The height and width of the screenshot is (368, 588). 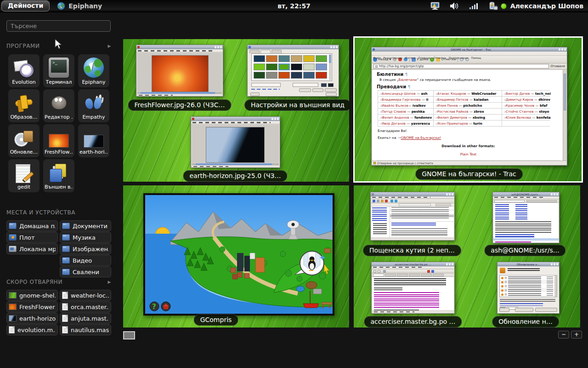 I want to click on recent-item: nautilus.mas…, so click(x=85, y=330).